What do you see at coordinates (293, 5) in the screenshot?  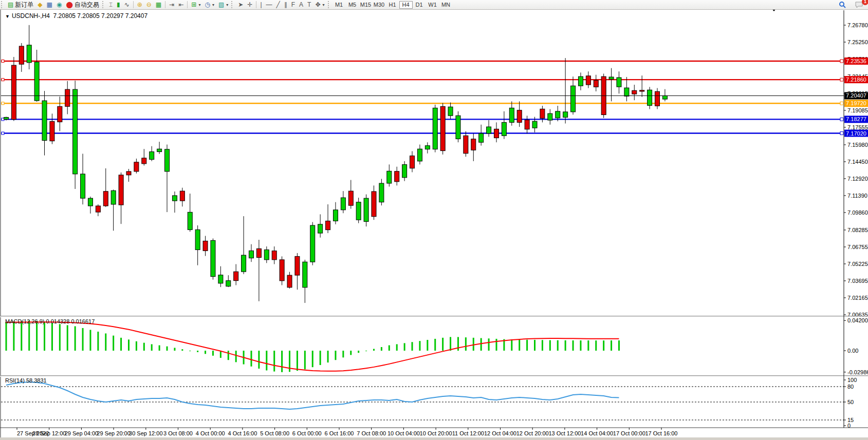 I see `fibonacci-button: F` at bounding box center [293, 5].